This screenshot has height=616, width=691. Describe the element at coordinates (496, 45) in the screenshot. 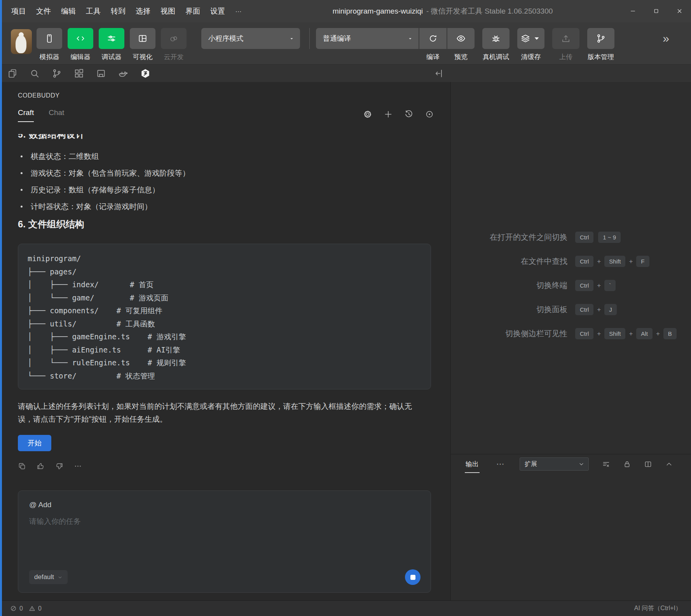

I see `toolbar-action-device-debug: 真机调试` at that location.